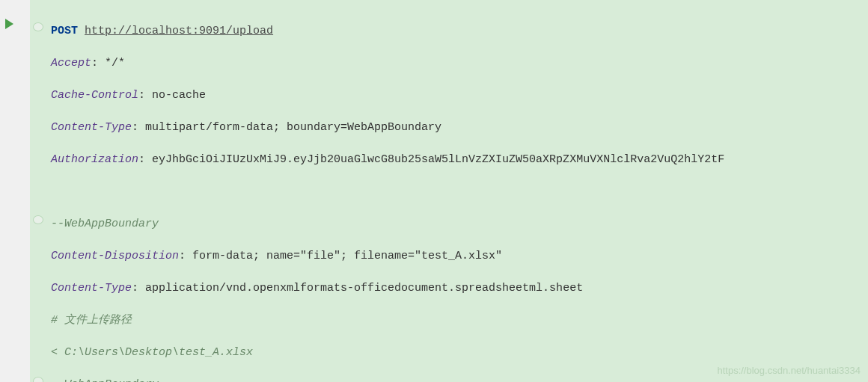 The width and height of the screenshot is (868, 382). Describe the element at coordinates (459, 63) in the screenshot. I see `header-accept: Accept: */*` at that location.